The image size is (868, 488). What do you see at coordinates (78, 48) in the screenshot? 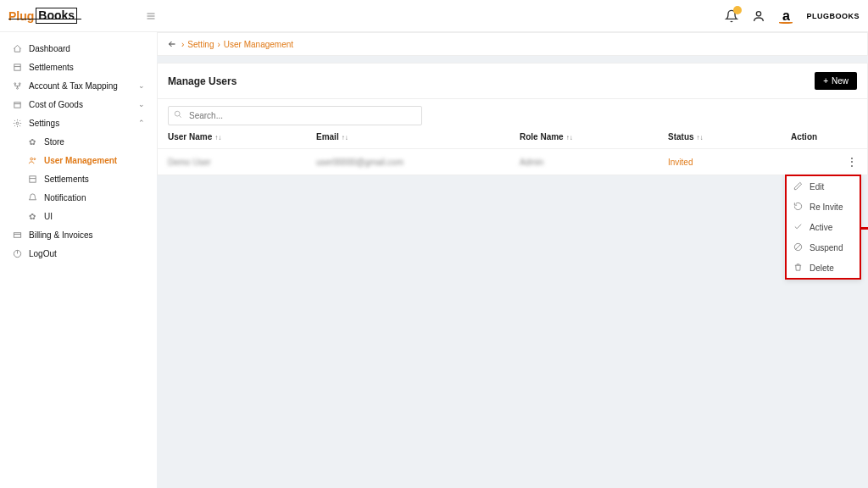
I see `sidebar-item-dashboard: Dashboard` at bounding box center [78, 48].